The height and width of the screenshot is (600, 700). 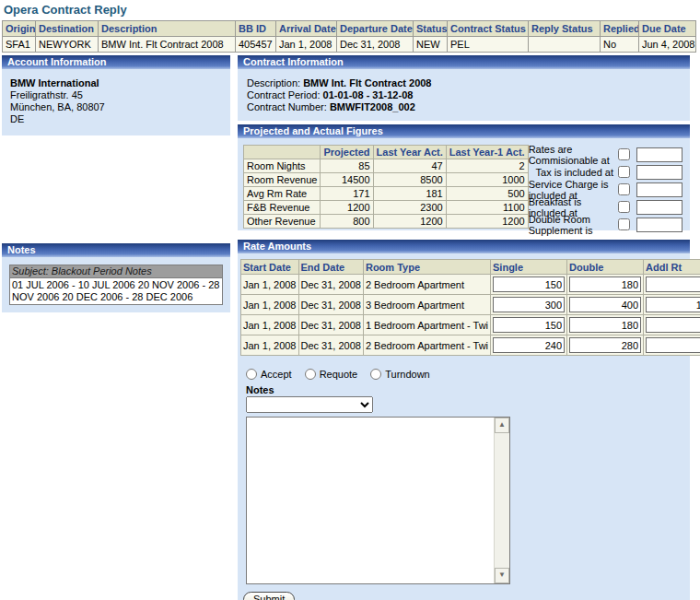 What do you see at coordinates (307, 44) in the screenshot?
I see `cell-arrival-date: Jan 1, 2008` at bounding box center [307, 44].